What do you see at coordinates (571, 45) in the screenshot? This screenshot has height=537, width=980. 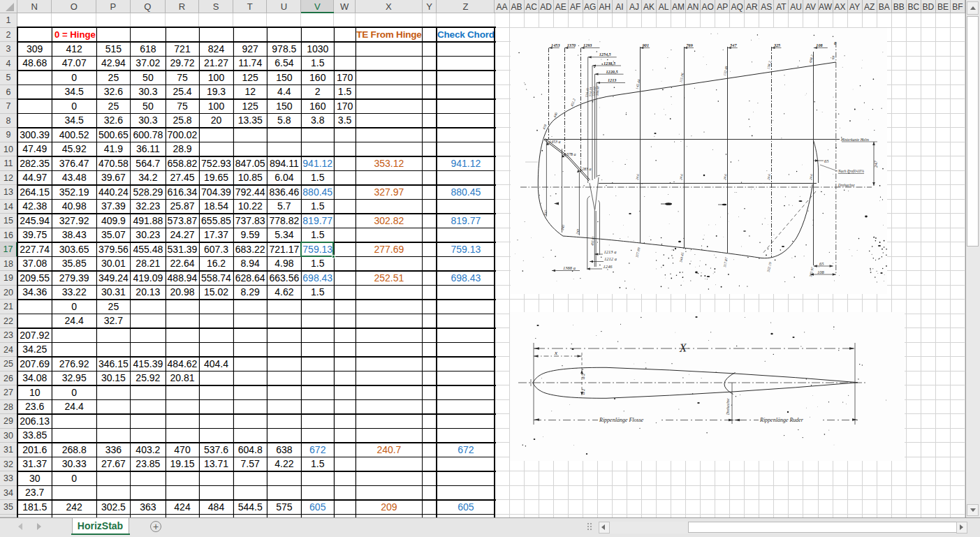 I see `svg-text: 1370` at bounding box center [571, 45].